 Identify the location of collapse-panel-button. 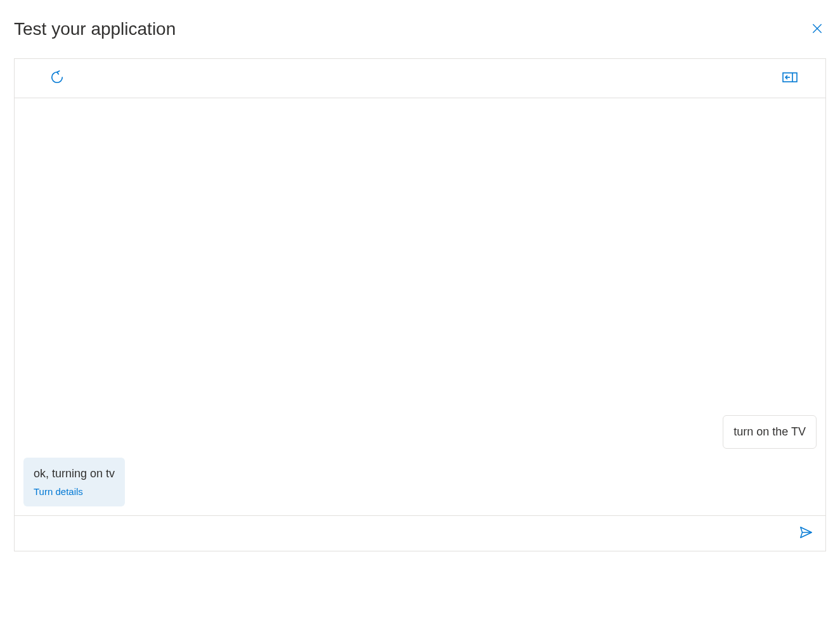
(790, 79).